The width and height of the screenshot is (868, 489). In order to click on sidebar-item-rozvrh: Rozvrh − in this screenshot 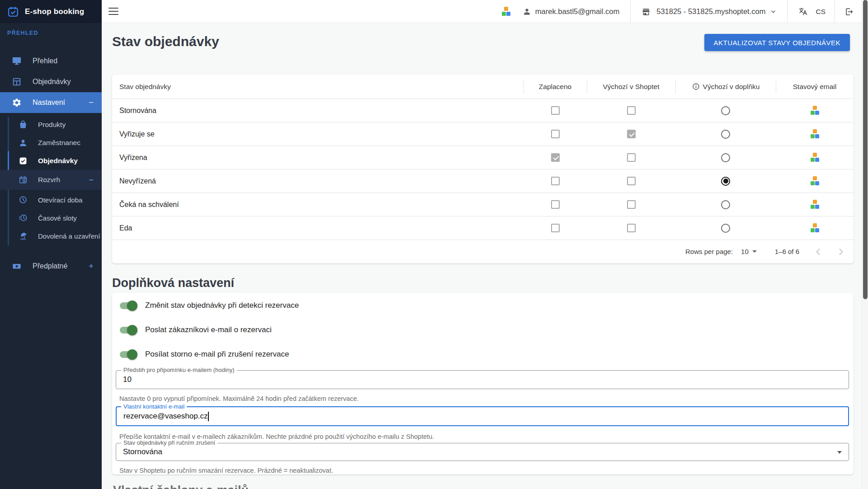, I will do `click(51, 180)`.